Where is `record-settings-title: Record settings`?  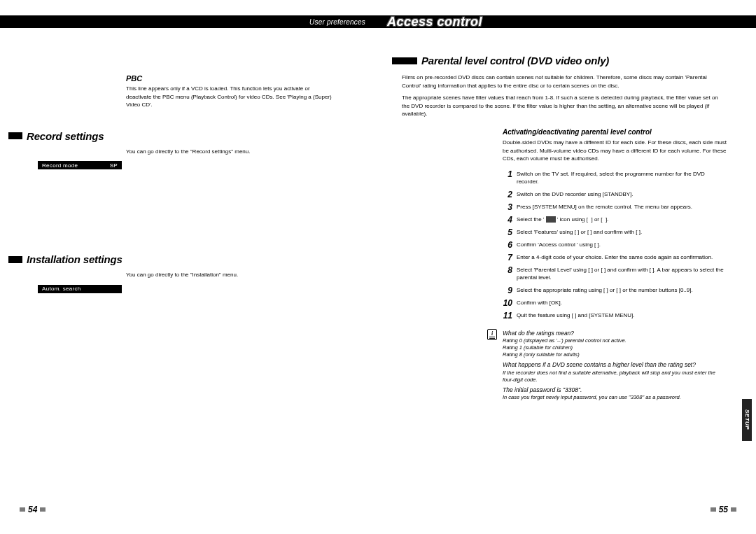 record-settings-title: Record settings is located at coordinates (65, 136).